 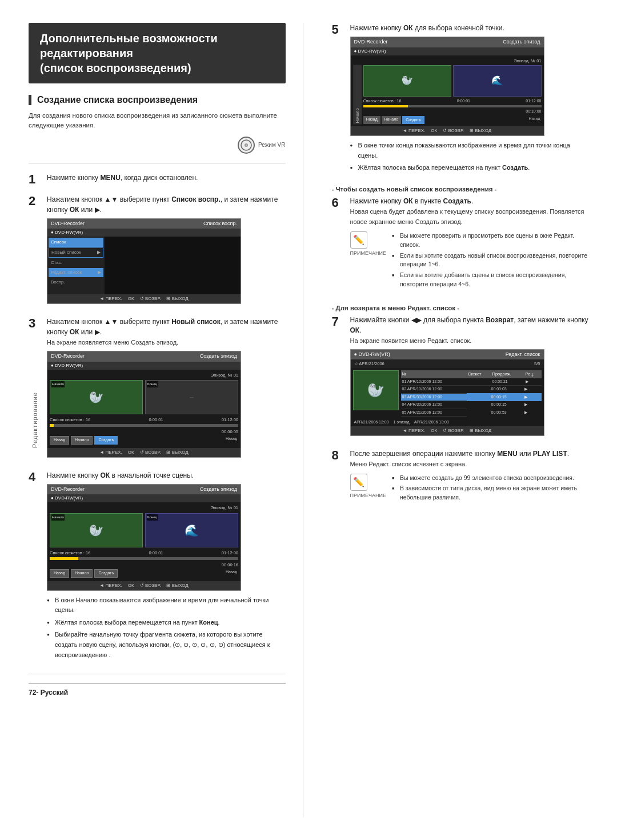 I want to click on step-5-content: Нажмите кнопку ОК для выбора конечной то…, so click(x=470, y=101).